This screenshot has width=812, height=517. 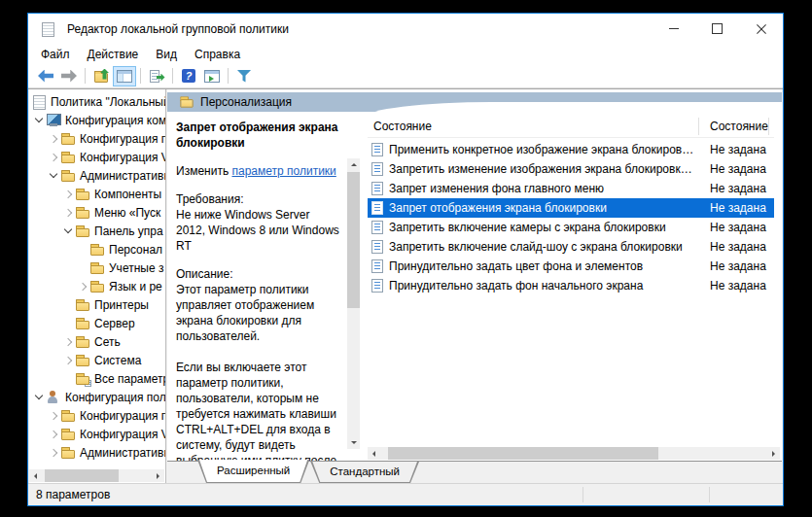 What do you see at coordinates (571, 169) in the screenshot?
I see `policy-row: Запретить изменение изображения экрана б…` at bounding box center [571, 169].